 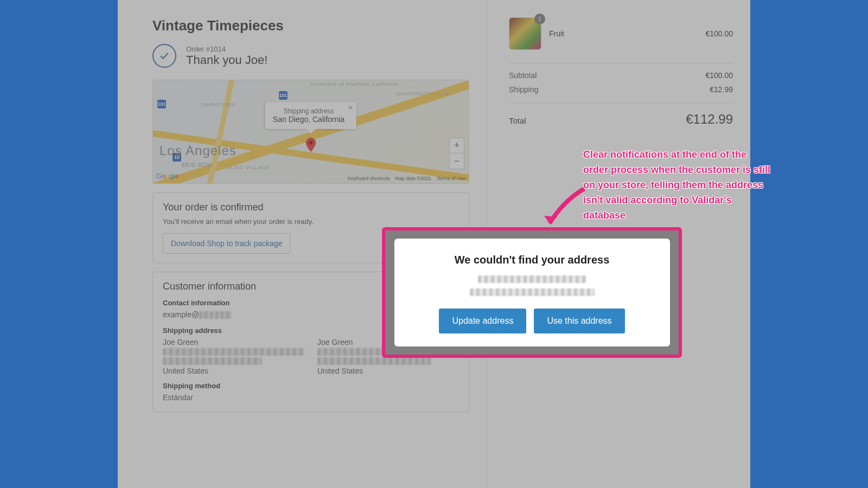 I want to click on shipping-address-heading: Shipping address, so click(x=233, y=331).